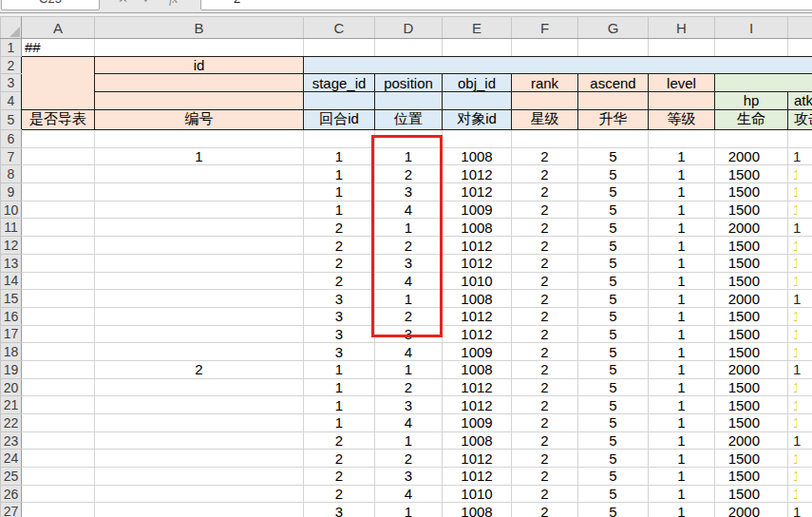  What do you see at coordinates (340, 156) in the screenshot?
I see `cell-C7: 1` at bounding box center [340, 156].